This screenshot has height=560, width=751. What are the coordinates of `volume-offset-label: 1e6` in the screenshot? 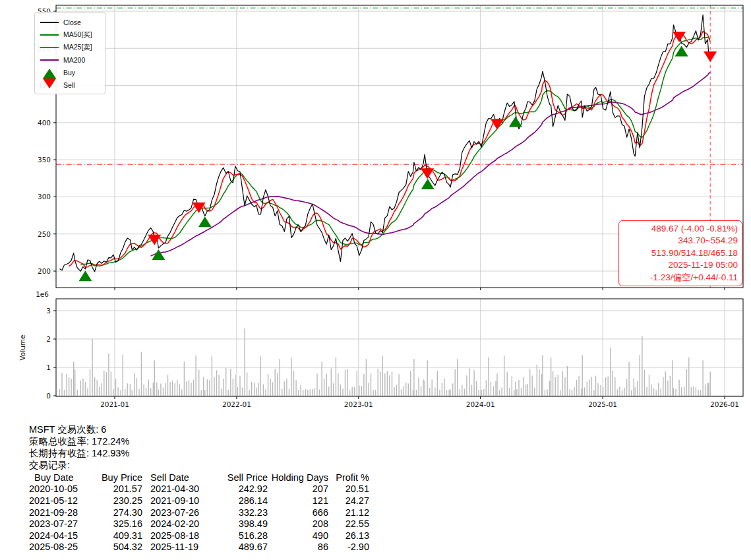 It's located at (42, 294).